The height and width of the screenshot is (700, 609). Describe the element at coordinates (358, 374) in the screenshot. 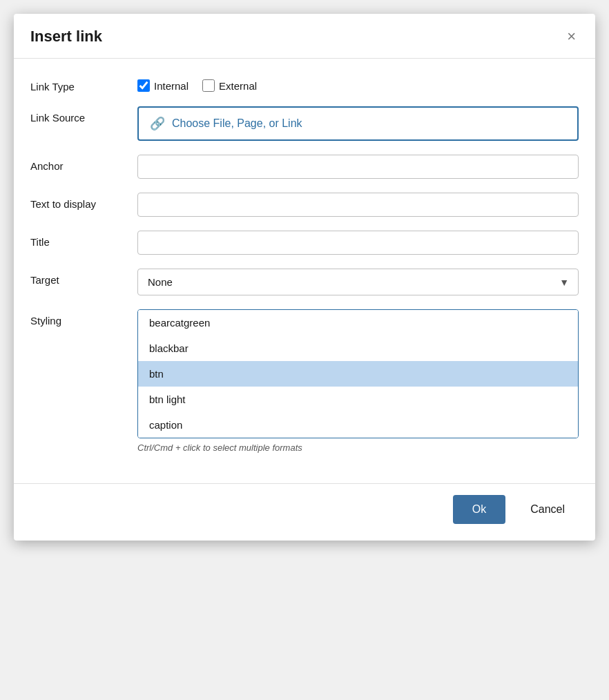

I see `styling-listbox: bearcatgreen blackbar btn btn light capt…` at that location.